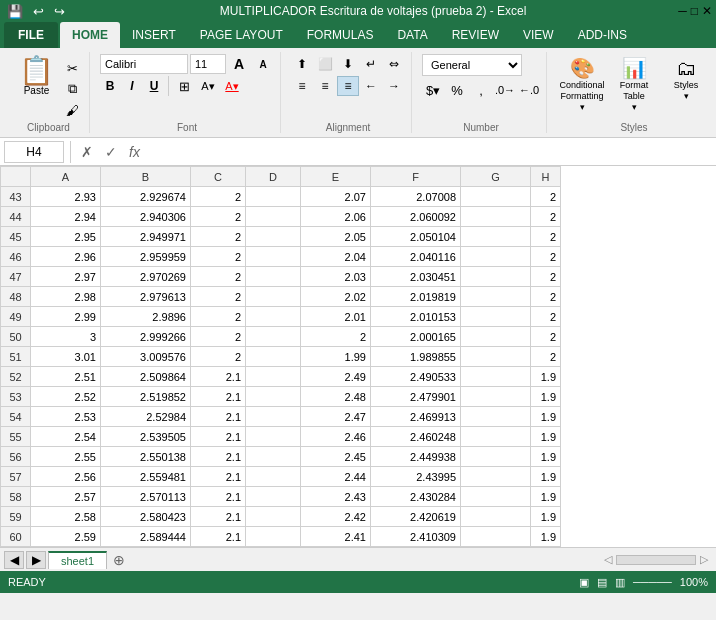 This screenshot has height=620, width=716. What do you see at coordinates (66, 497) in the screenshot?
I see `cell-58-A: 2.57` at bounding box center [66, 497].